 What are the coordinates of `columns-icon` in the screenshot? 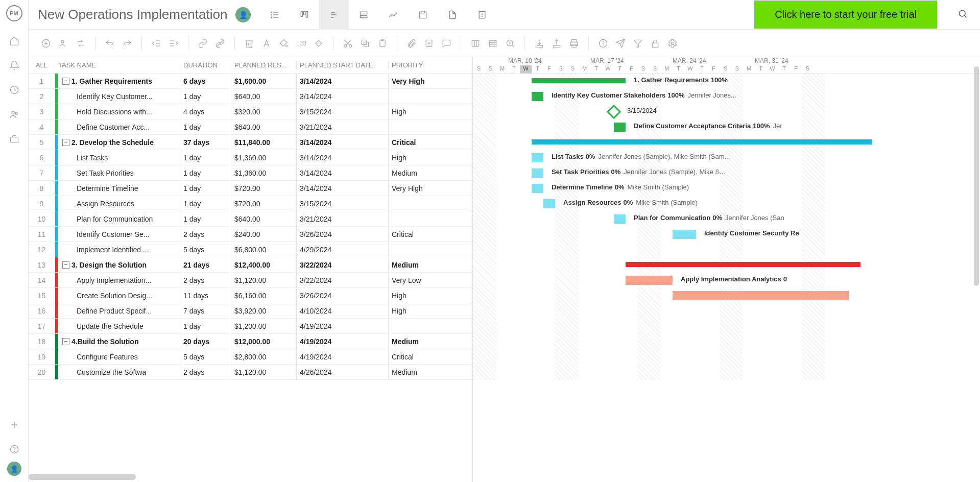 It's located at (475, 43).